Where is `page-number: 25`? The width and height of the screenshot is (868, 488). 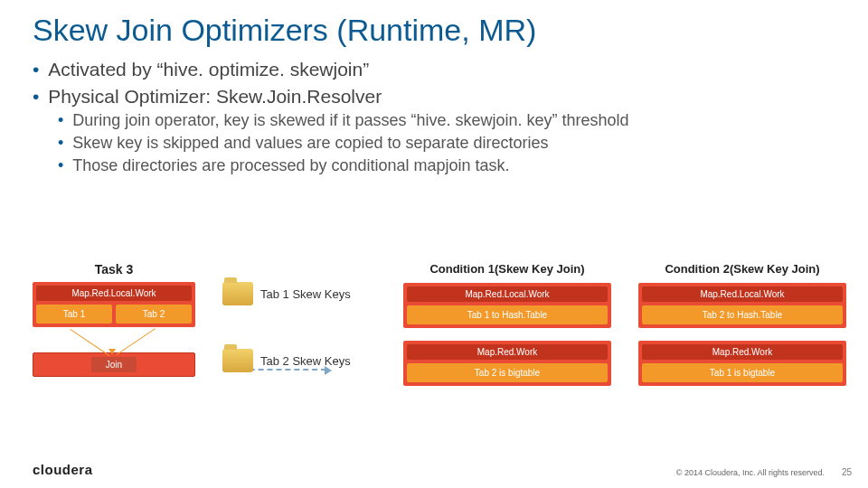
page-number: 25 is located at coordinates (846, 472).